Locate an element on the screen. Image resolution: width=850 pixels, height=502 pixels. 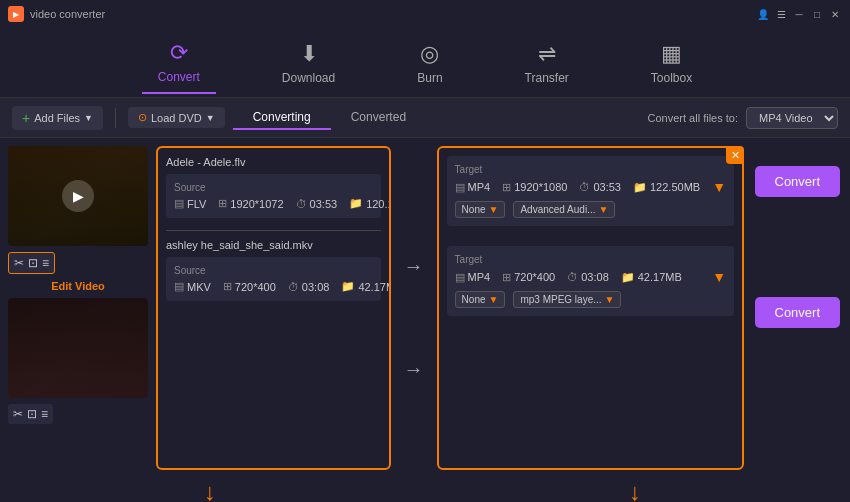
nav-toolbox: ▦ Toolbox is located at coordinates (672, 63).